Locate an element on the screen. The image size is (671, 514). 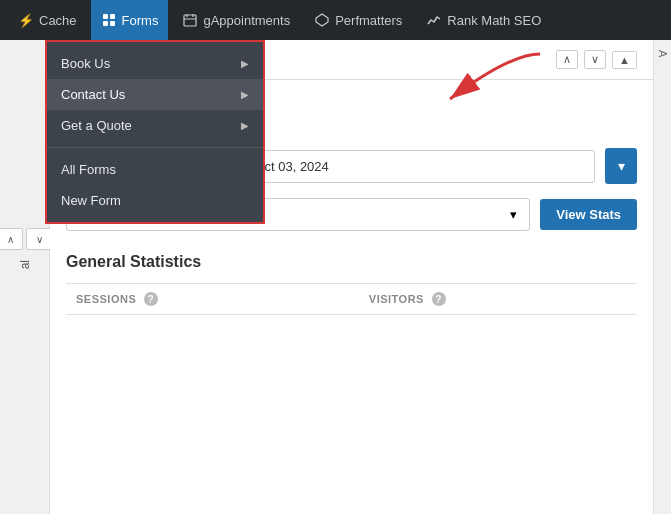
view-stats-btn: View Stats is located at coordinates (588, 214).